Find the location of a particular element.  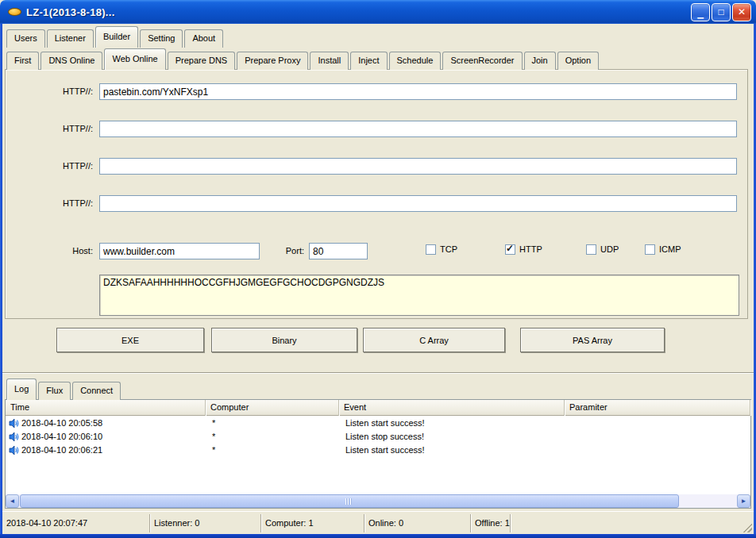

minimize-icon: ▁ is located at coordinates (700, 13).